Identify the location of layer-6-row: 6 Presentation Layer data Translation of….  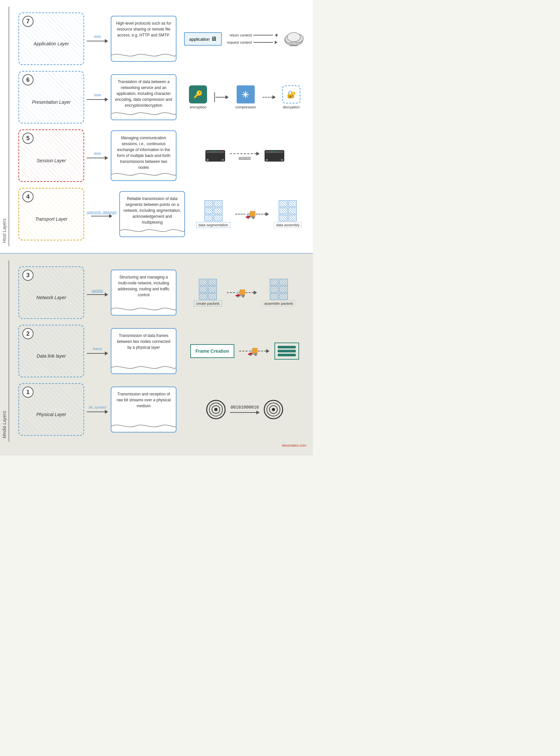
(162, 97).